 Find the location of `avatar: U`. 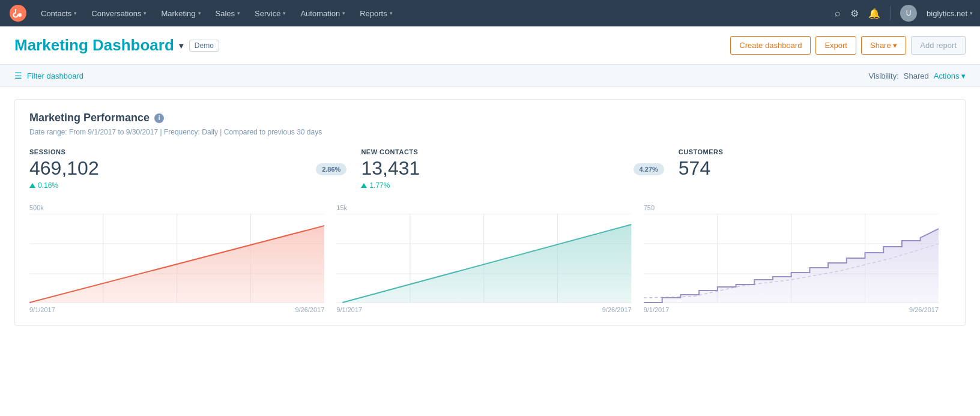

avatar: U is located at coordinates (909, 13).